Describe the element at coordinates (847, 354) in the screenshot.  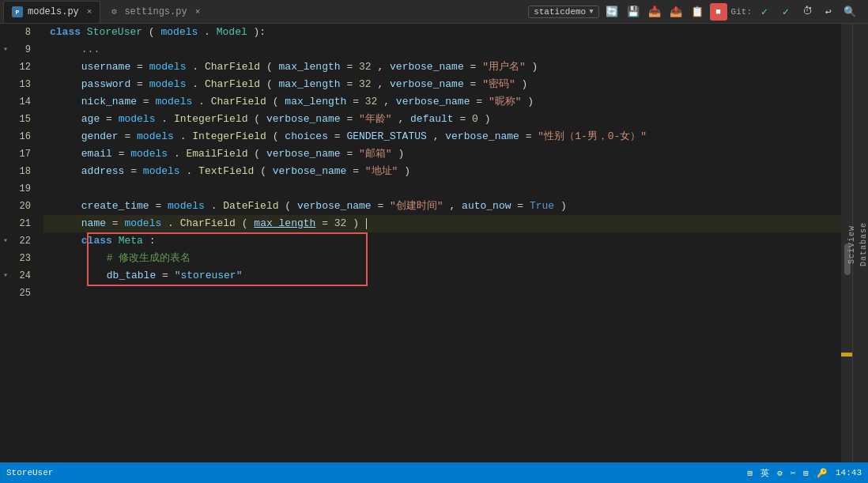
I see `minimap-marker` at that location.